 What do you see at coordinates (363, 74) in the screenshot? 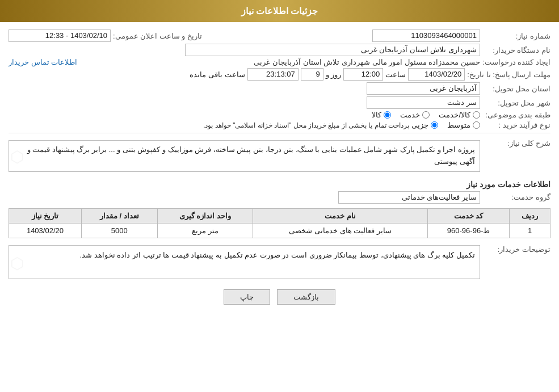
I see `mohlat-saat: 12:00` at bounding box center [363, 74].